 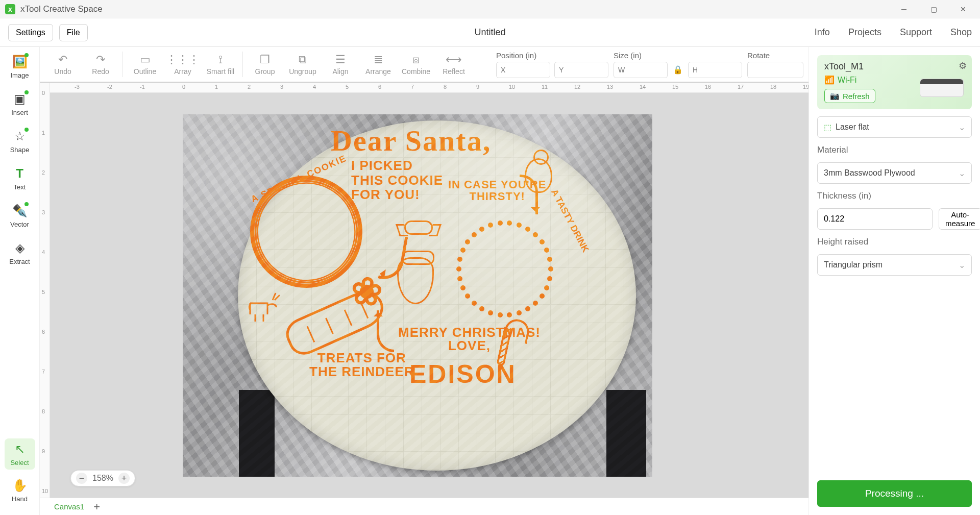 I want to click on position-x-input, so click(x=523, y=70).